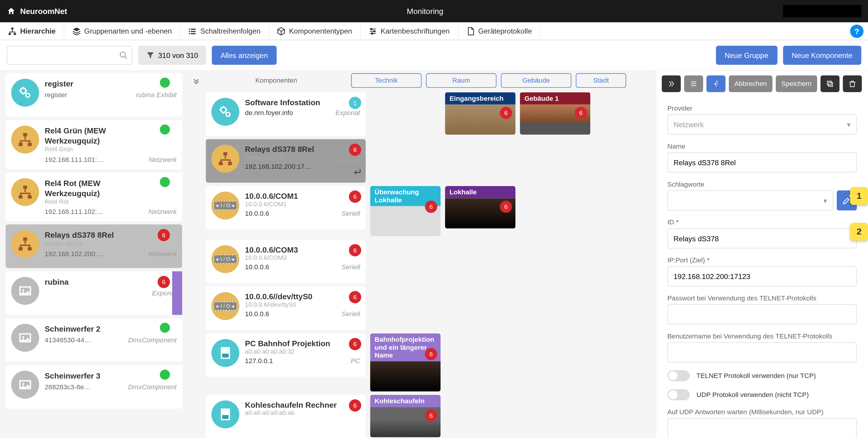 The height and width of the screenshot is (438, 868). I want to click on telnet-username-field, so click(762, 352).